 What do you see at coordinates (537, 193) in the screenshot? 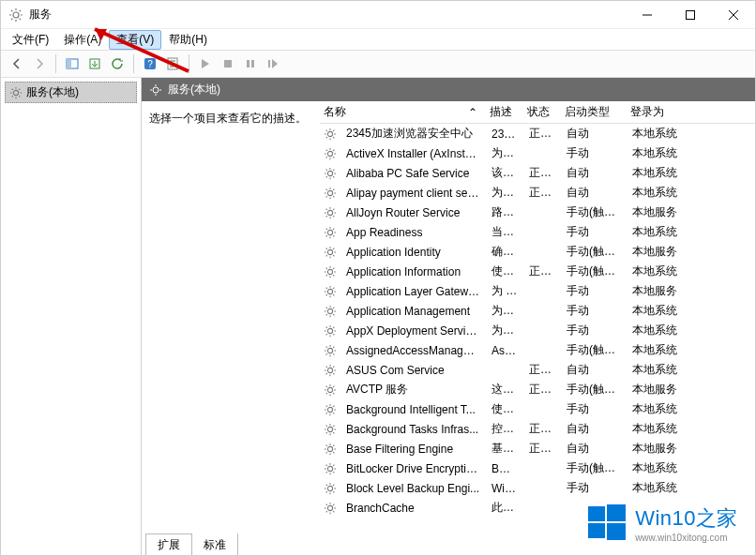
I see `table-row: Alipay payment client sec...为支...正在...自动…` at bounding box center [537, 193].